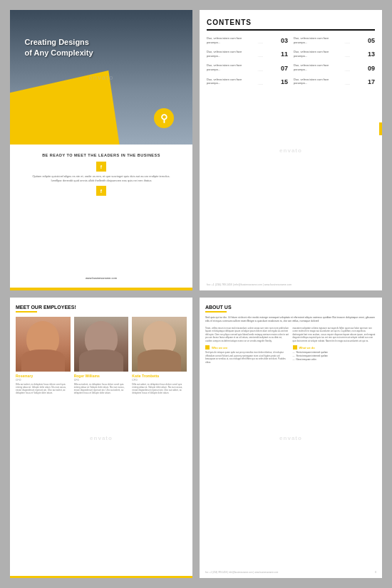 This screenshot has height=588, width=392. Describe the element at coordinates (231, 40) in the screenshot. I see `contents-item-1-text: Duo, veleca istam cum face parumpa...` at that location.